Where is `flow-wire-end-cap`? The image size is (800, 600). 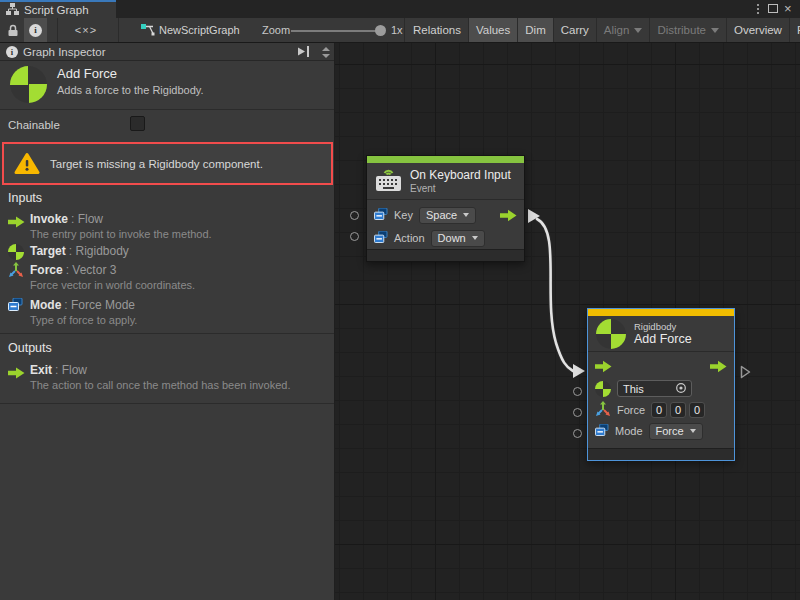 flow-wire-end-cap is located at coordinates (579, 371).